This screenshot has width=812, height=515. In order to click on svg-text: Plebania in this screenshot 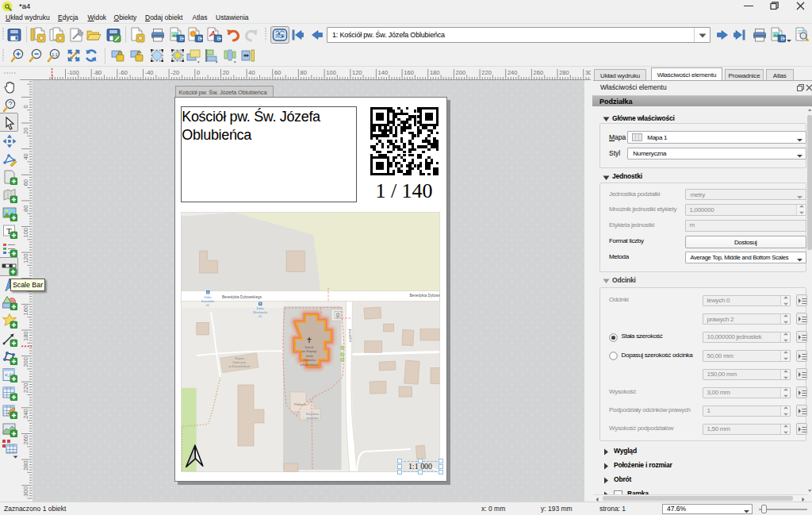, I will do `click(301, 405)`.